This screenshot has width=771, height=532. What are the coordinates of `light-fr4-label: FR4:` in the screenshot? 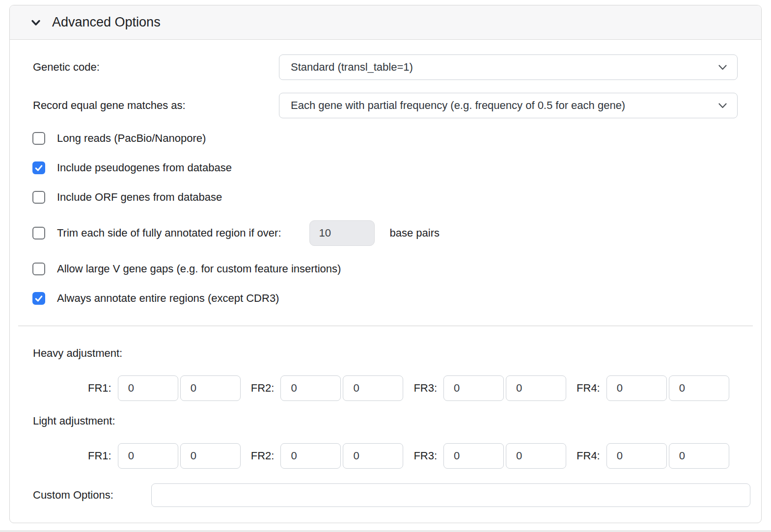 It's located at (588, 456).